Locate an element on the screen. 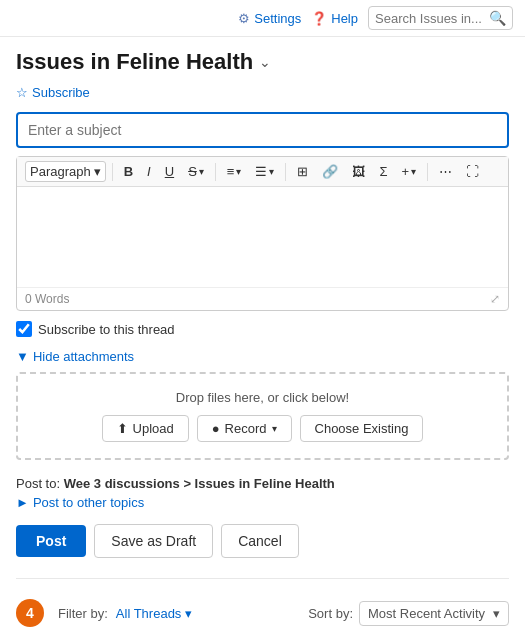 This screenshot has height=636, width=525. record-button: ● Record ▾ is located at coordinates (244, 428).